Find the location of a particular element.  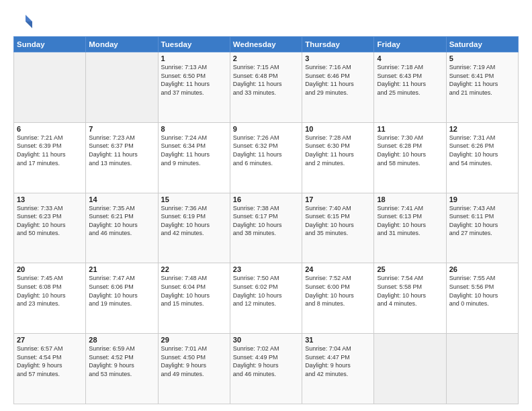

day-info: Sunrise: 7:48 AM Sunset: 6:04 PM Dayligh… is located at coordinates (194, 291).